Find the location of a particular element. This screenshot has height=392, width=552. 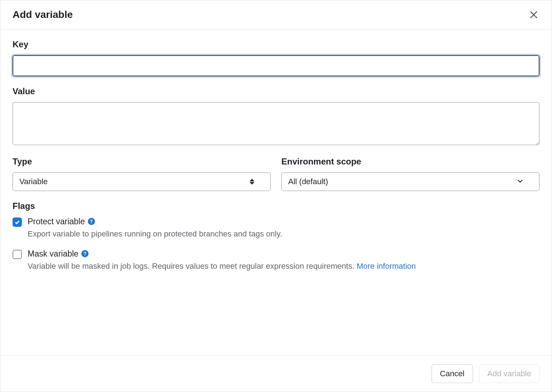

protect-variable-checkbox is located at coordinates (17, 222).